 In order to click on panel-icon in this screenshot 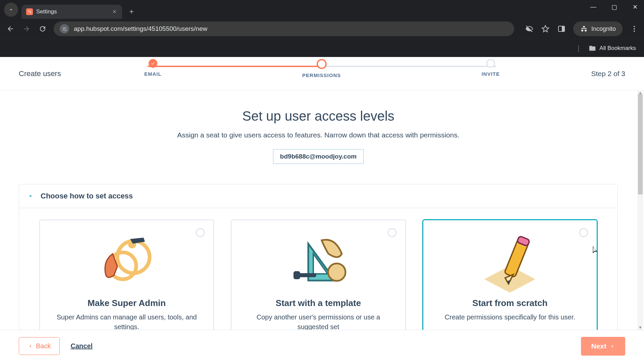, I will do `click(561, 29)`.